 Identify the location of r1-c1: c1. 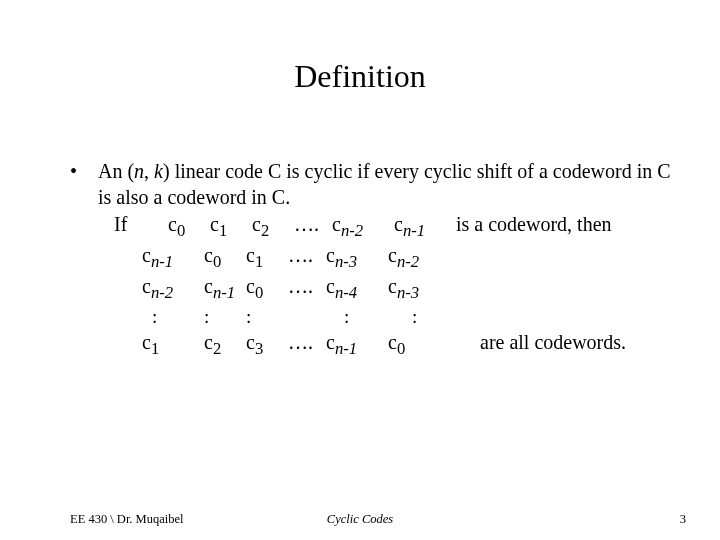
(267, 258).